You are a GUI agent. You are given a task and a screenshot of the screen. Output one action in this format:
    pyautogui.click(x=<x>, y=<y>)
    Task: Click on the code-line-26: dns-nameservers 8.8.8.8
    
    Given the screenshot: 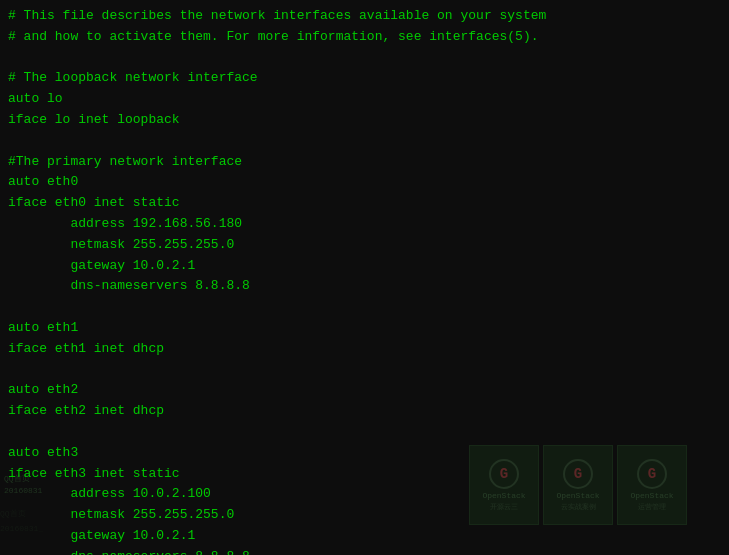 What is the action you would take?
    pyautogui.click(x=364, y=551)
    